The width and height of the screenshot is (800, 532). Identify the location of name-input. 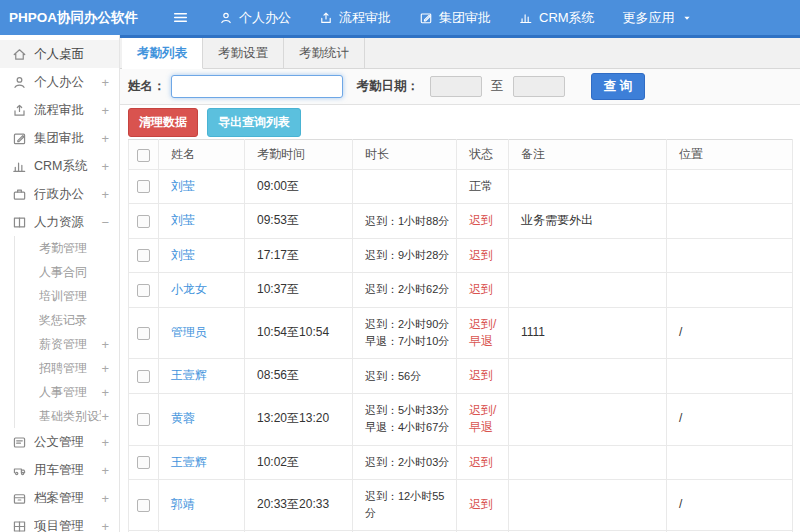
(257, 86).